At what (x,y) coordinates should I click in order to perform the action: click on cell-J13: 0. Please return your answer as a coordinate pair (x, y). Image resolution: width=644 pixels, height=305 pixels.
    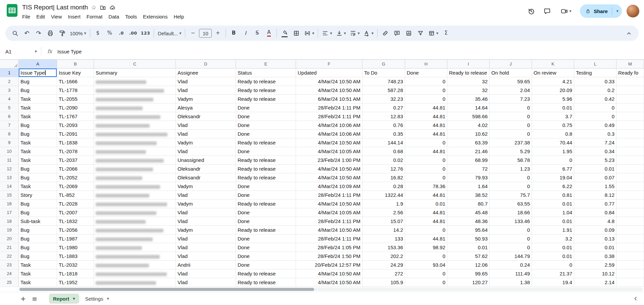
    Looking at the image, I should click on (511, 178).